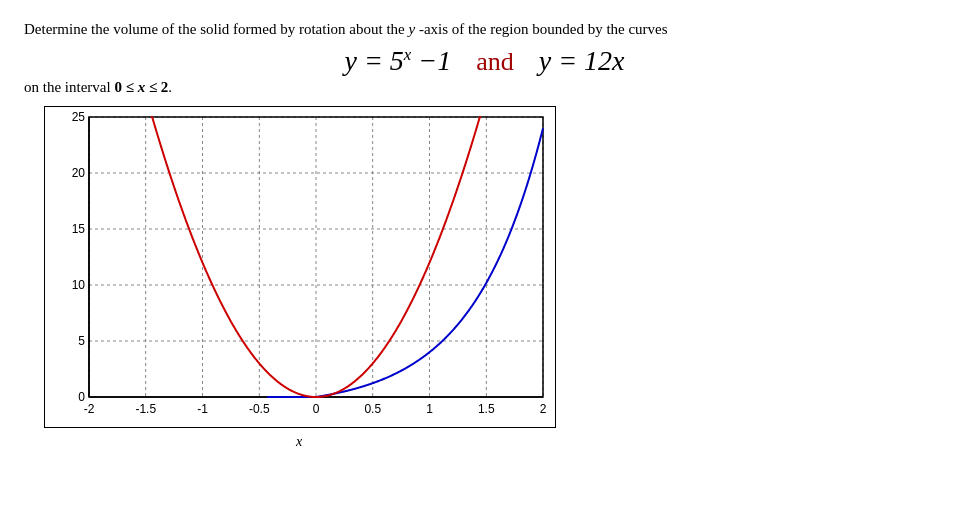 This screenshot has height=516, width=969. What do you see at coordinates (484, 30) in the screenshot?
I see `problem-text-line1: Determine the volume of the solid formed…` at bounding box center [484, 30].